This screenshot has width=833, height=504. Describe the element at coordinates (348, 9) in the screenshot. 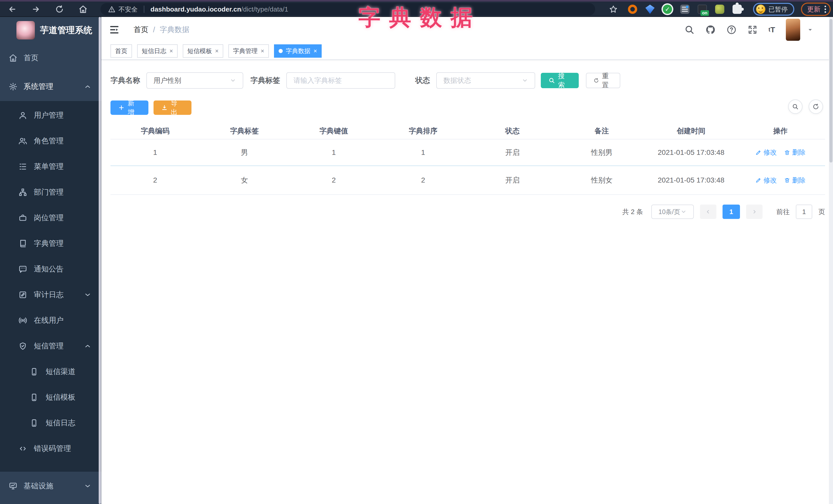

I see `address-bar: 不安全 dashboard.yudao.iocoder.cn /dict/typ…` at that location.